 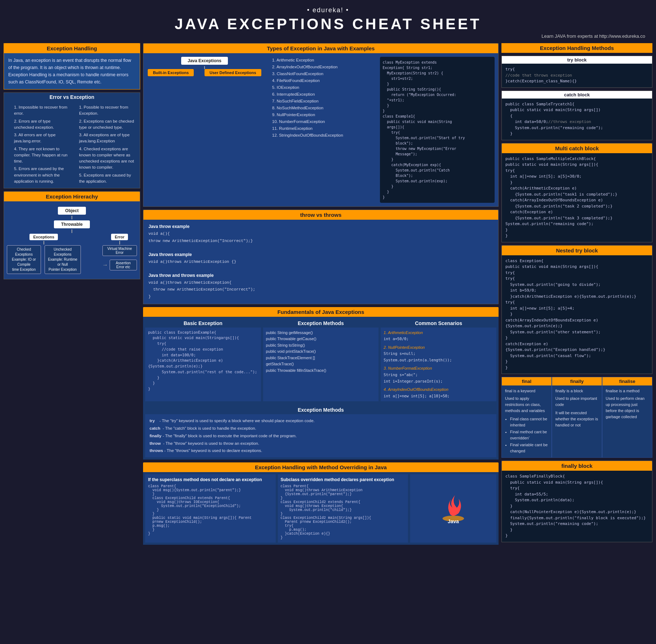 What do you see at coordinates (72, 145) in the screenshot?
I see `error-vs-table: 1. Impossible to recover from error. 2. …` at bounding box center [72, 145].